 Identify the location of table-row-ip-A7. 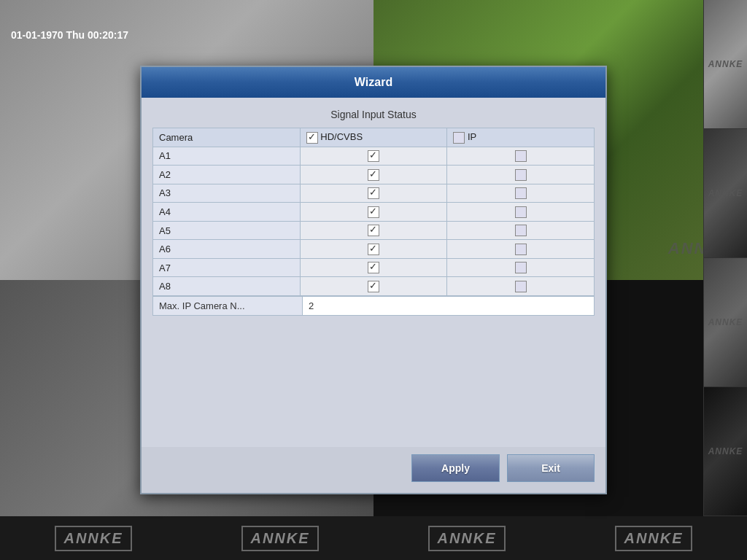
(521, 268).